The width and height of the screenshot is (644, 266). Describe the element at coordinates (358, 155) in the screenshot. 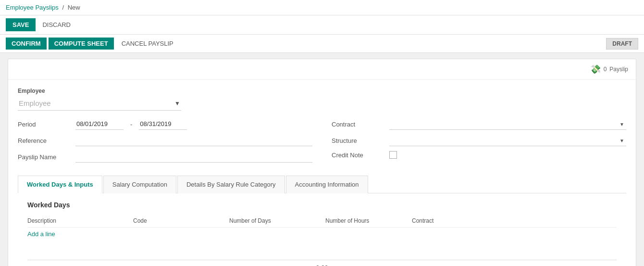

I see `credit-note-label: Credit Note` at that location.